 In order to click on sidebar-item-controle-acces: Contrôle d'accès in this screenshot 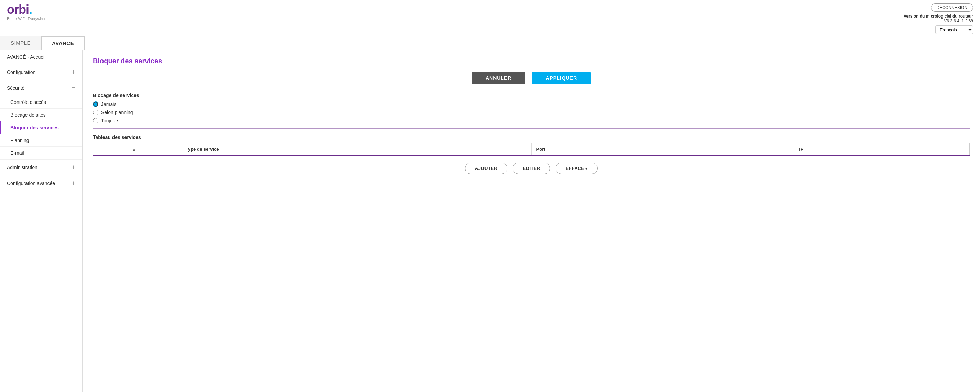, I will do `click(41, 102)`.